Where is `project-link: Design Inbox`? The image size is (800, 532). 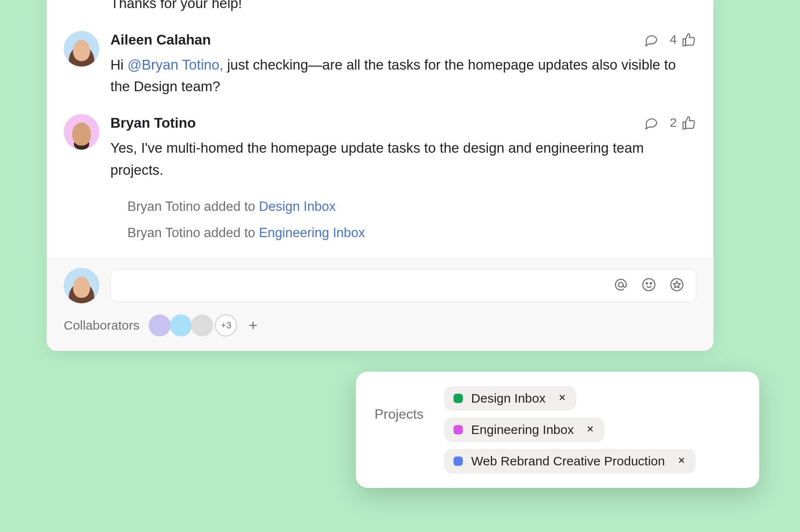 project-link: Design Inbox is located at coordinates (297, 206).